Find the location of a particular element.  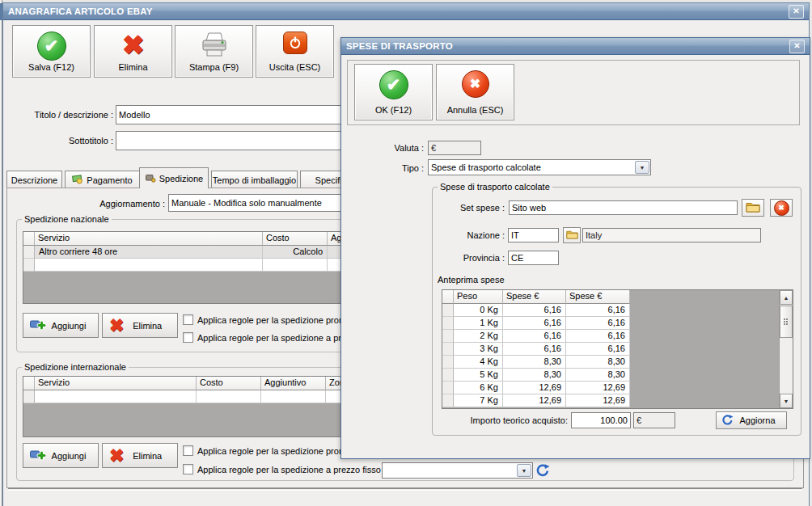

scroll-thumb is located at coordinates (786, 322).